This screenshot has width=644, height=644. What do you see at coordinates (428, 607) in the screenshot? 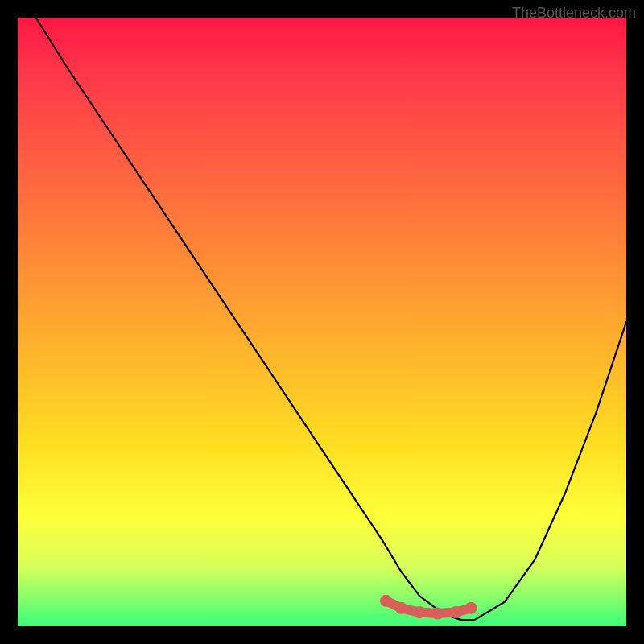
I see `highlight-markers` at bounding box center [428, 607].